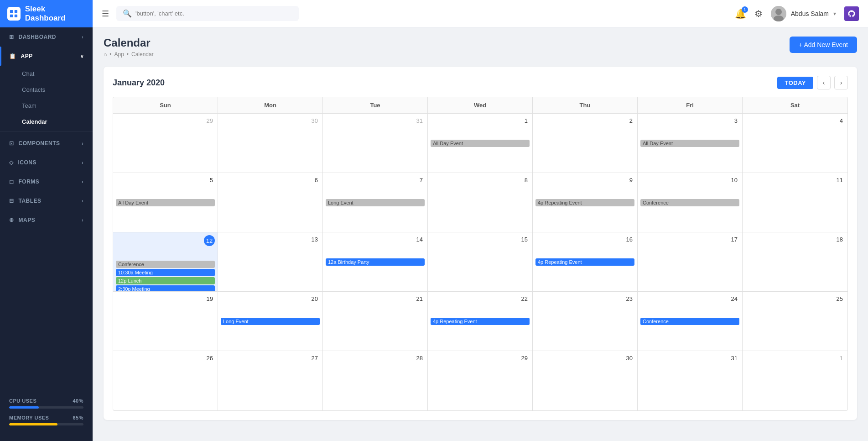 The image size is (868, 441). I want to click on table-row: 15, so click(480, 262).